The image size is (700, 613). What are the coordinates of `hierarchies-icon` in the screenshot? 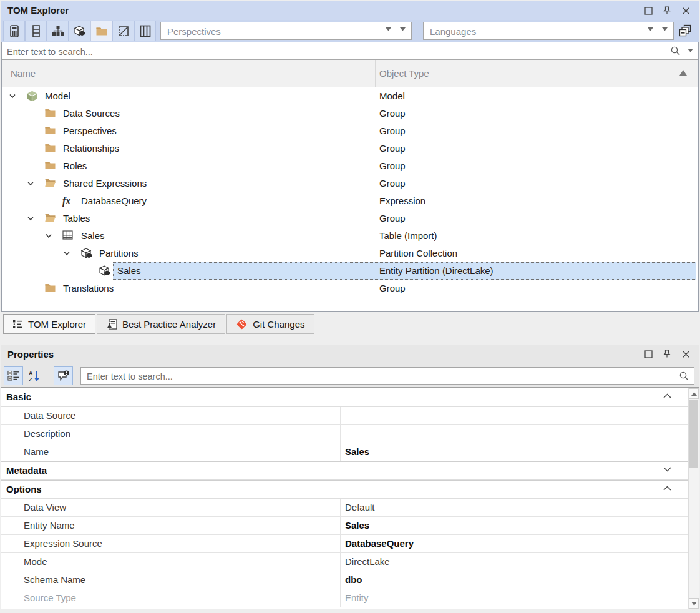 It's located at (58, 31).